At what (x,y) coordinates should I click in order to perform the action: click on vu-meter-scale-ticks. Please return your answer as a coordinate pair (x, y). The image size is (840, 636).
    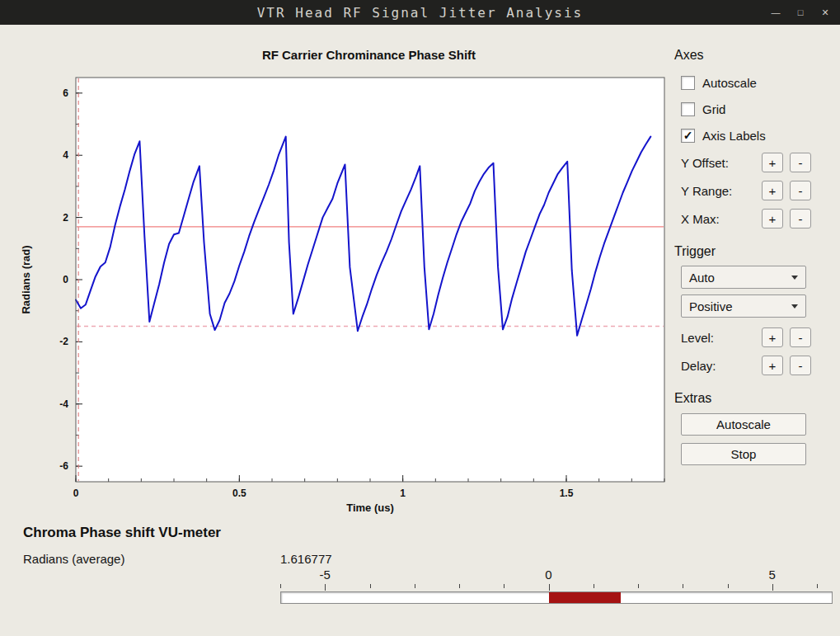
    Looking at the image, I should click on (556, 587).